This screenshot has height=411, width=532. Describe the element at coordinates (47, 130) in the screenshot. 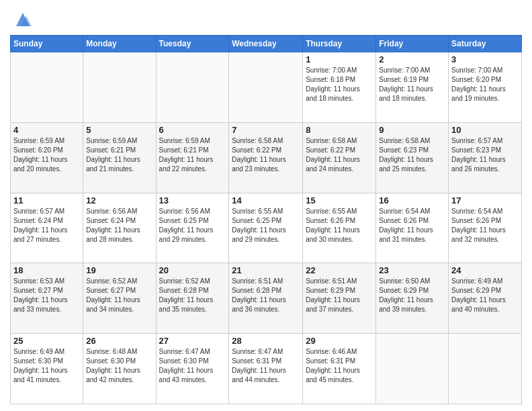

I see `day-number: 4` at that location.